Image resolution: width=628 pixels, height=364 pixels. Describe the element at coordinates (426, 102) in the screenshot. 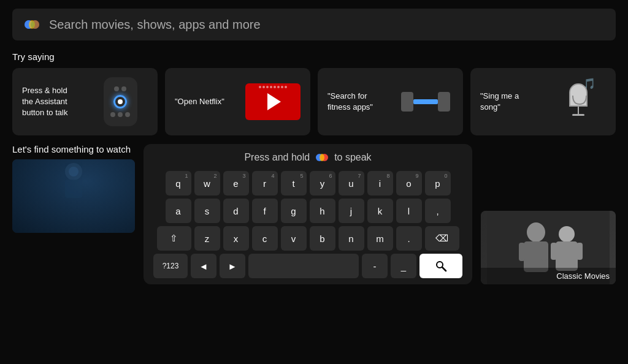

I see `dumbbell-illustration` at that location.